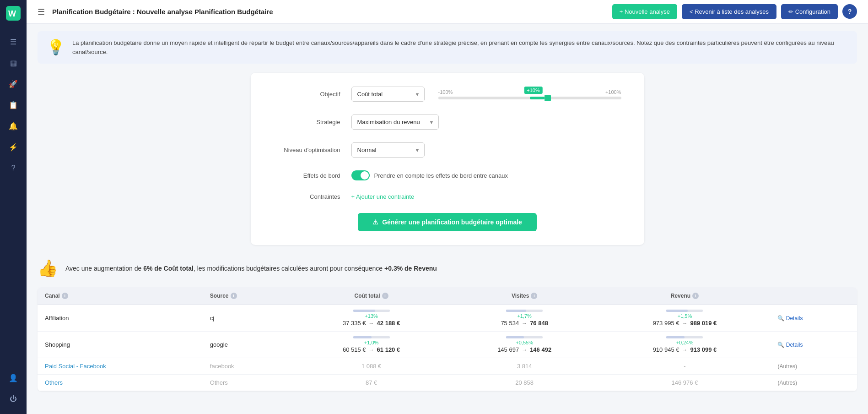  What do you see at coordinates (685, 323) in the screenshot?
I see `metric-values-rev-0: 973 995 € → 989 019 €` at bounding box center [685, 323].